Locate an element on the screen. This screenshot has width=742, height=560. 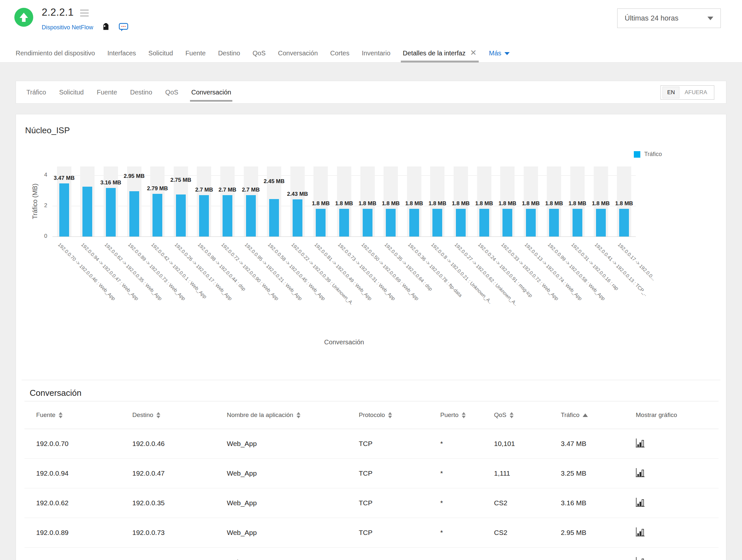
column-header-fuente: Fuente is located at coordinates (72, 415).